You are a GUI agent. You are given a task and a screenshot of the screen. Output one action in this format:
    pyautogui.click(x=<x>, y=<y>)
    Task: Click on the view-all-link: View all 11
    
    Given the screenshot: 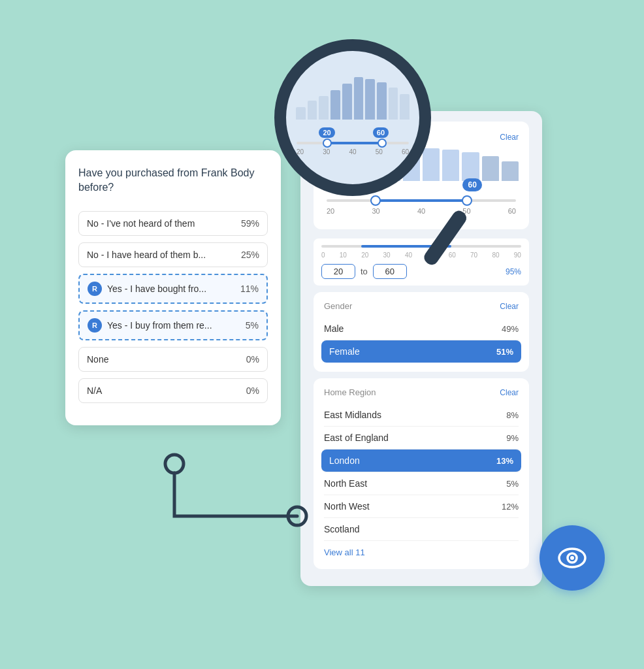 What is the action you would take?
    pyautogui.click(x=421, y=550)
    